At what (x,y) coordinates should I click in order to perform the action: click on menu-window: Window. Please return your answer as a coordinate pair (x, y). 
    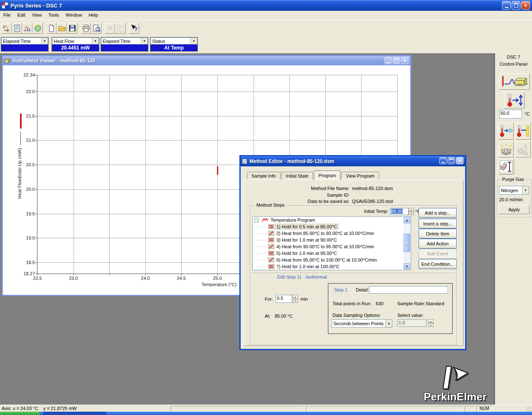
    Looking at the image, I should click on (74, 15).